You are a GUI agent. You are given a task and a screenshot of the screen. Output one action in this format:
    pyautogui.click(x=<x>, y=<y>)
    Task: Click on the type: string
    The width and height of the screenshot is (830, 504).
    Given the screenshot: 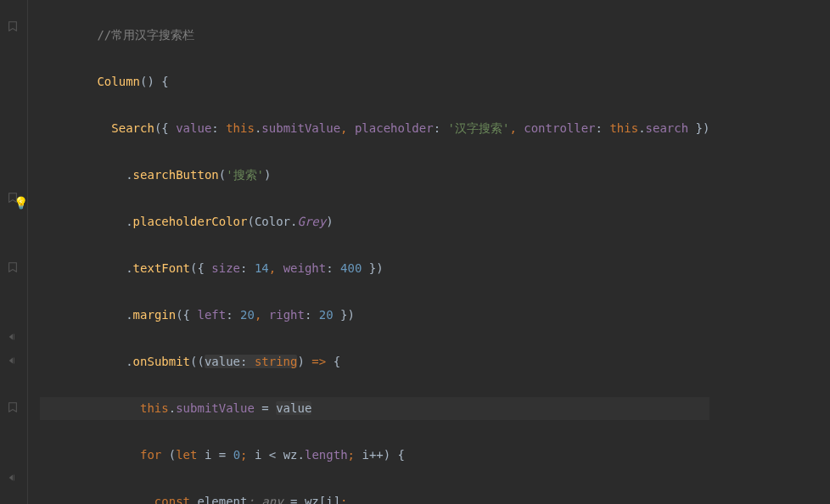 What is the action you would take?
    pyautogui.click(x=277, y=361)
    